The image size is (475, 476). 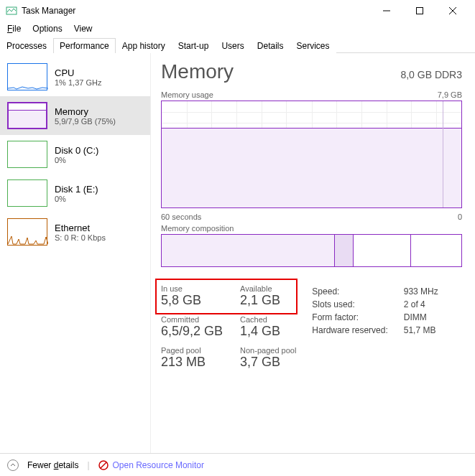 I want to click on memory-composition-chart, so click(x=312, y=251).